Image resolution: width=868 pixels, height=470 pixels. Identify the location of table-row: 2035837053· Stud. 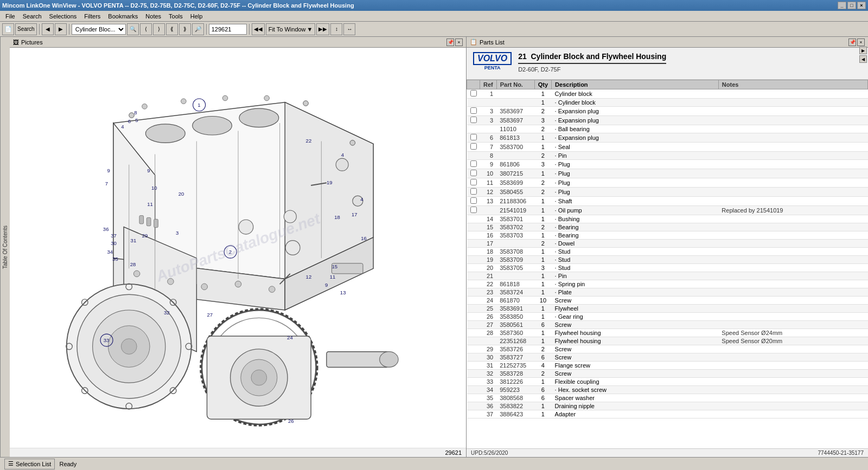
(667, 268).